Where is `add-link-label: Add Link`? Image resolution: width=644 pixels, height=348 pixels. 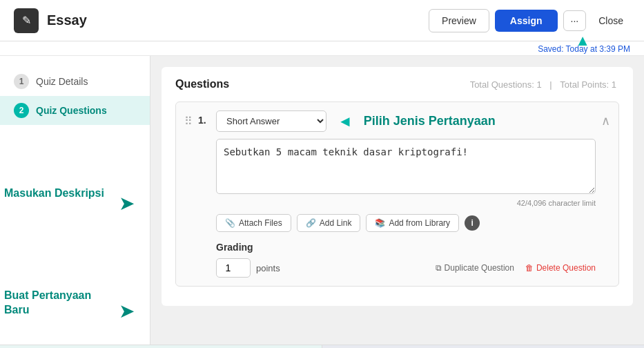 add-link-label: Add Link is located at coordinates (335, 223).